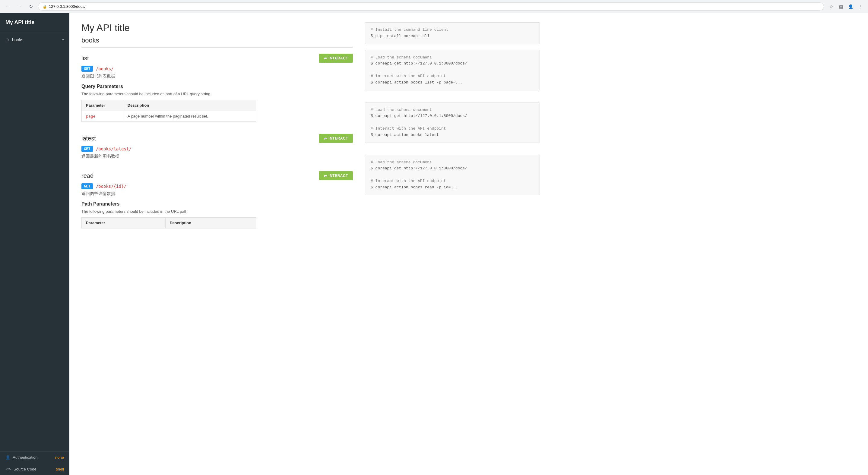  What do you see at coordinates (35, 457) in the screenshot?
I see `sidebar-item-authentication: 👤 Authentication none` at bounding box center [35, 457].